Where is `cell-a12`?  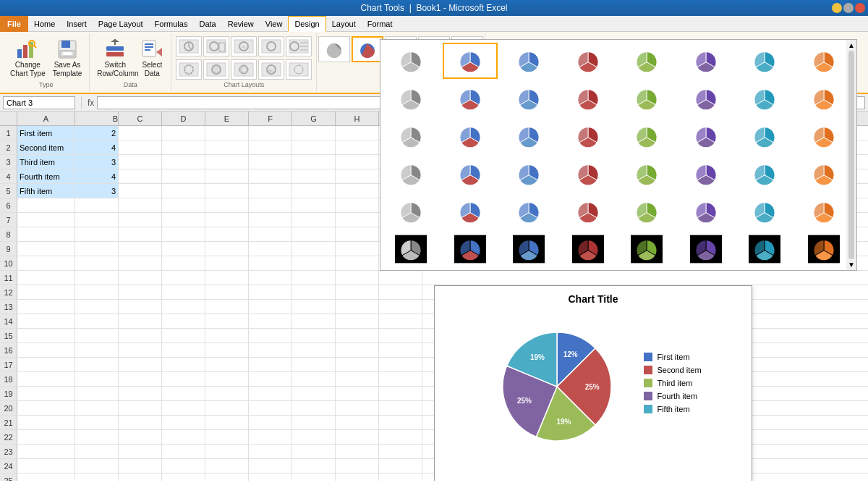 cell-a12 is located at coordinates (46, 293).